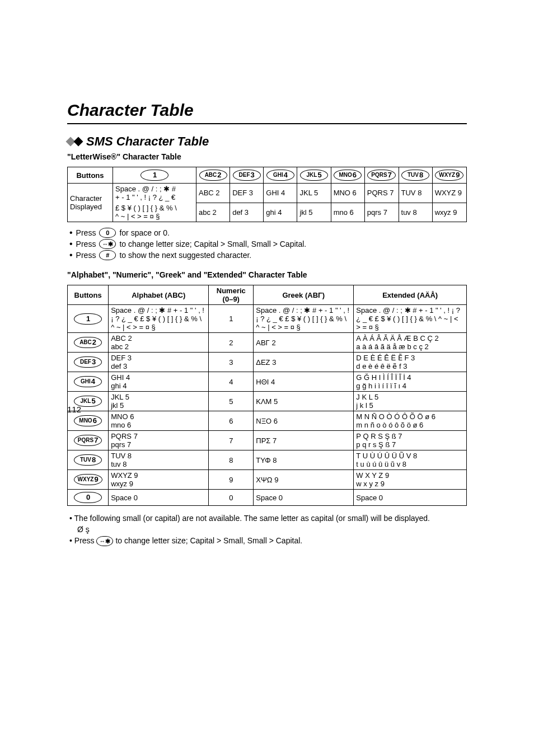  What do you see at coordinates (231, 342) in the screenshot?
I see `t2-num-cell: 2` at bounding box center [231, 342].